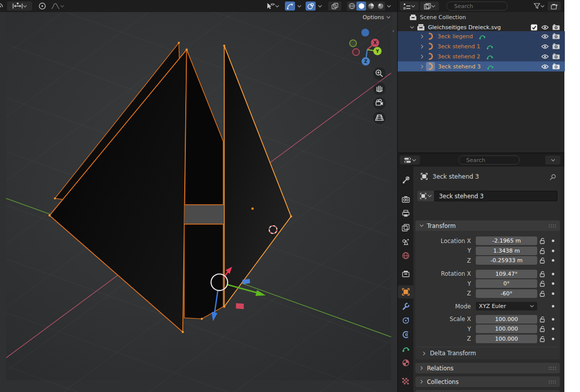 The width and height of the screenshot is (580, 392). What do you see at coordinates (495, 196) in the screenshot?
I see `object-name-field: 3eck stehend 3` at bounding box center [495, 196].